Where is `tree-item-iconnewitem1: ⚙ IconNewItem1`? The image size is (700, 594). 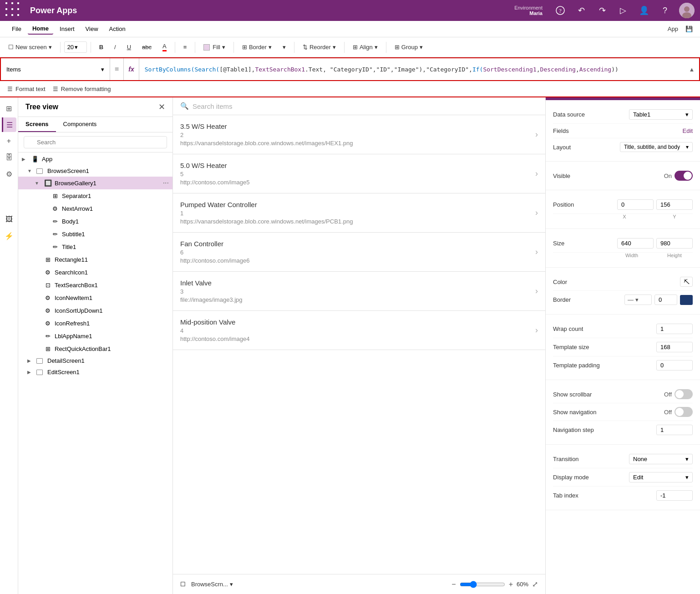 tree-item-iconnewitem1: ⚙ IconNewItem1 is located at coordinates (96, 298).